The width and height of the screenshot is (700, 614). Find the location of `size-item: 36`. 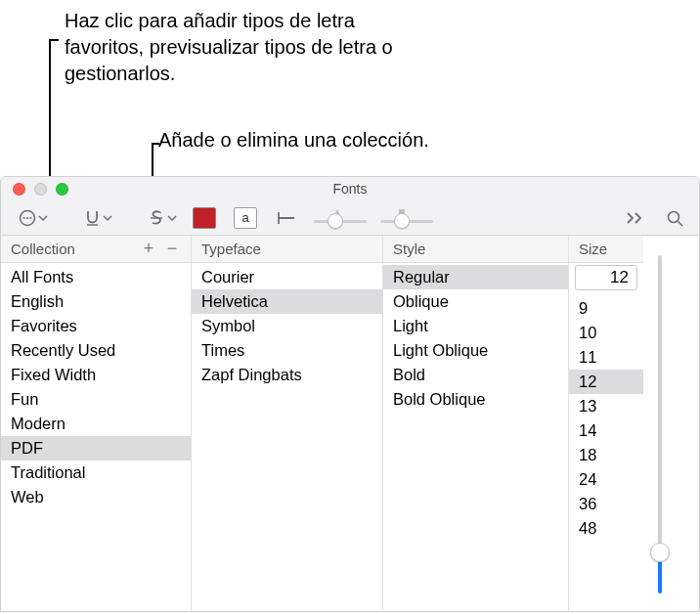

size-item: 36 is located at coordinates (606, 504).